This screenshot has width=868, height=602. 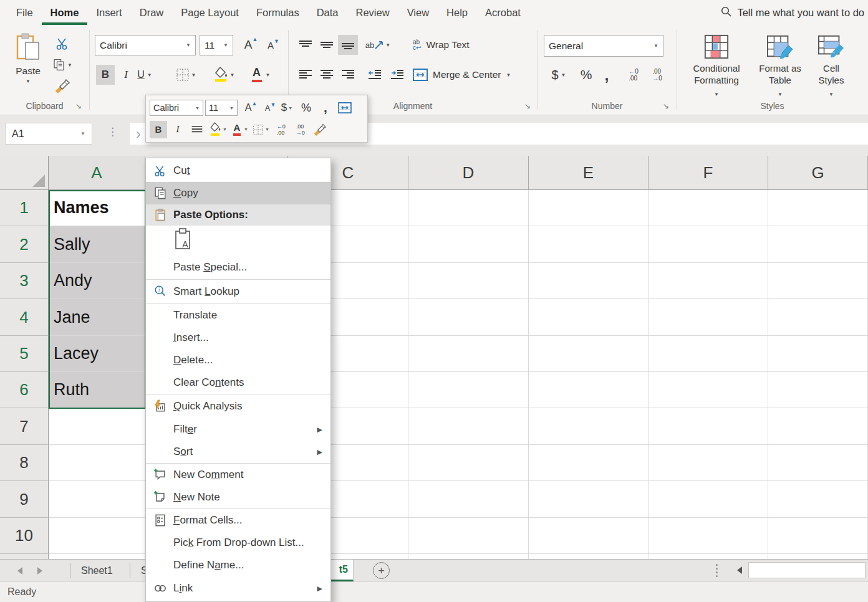 What do you see at coordinates (238, 315) in the screenshot?
I see `menu-item-translate: Translate` at bounding box center [238, 315].